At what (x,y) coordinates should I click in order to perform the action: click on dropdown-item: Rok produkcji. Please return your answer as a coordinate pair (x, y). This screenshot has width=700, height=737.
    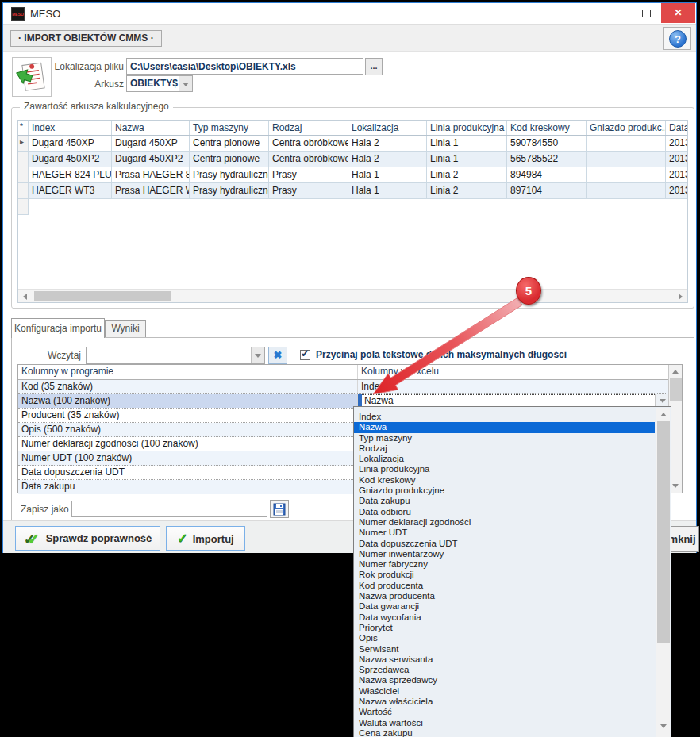
    Looking at the image, I should click on (505, 574).